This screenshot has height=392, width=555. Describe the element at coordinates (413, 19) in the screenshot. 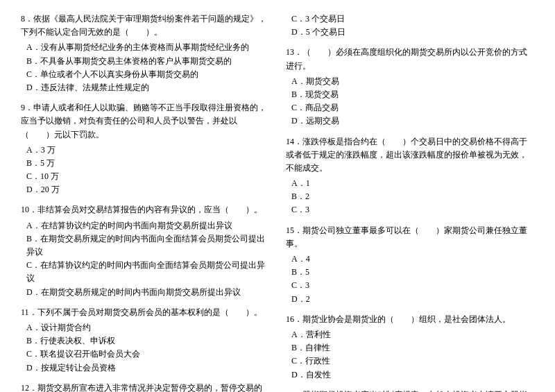

I see `option: C．3 个交易日` at that location.